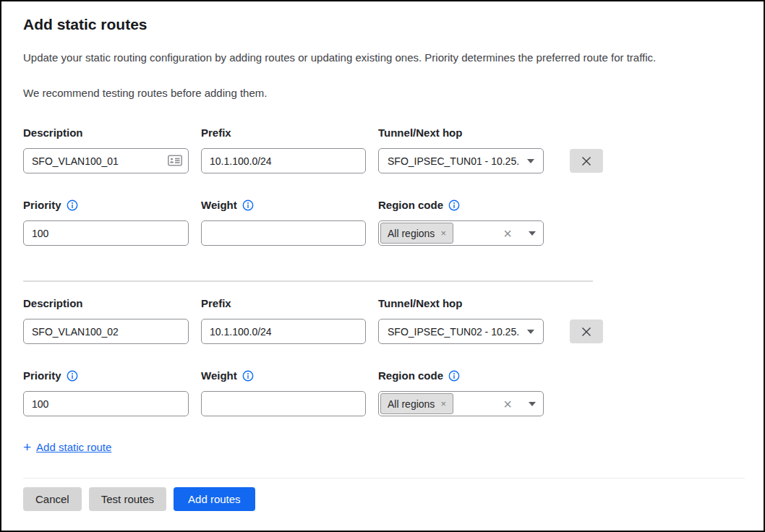 This screenshot has height=532, width=765. Describe the element at coordinates (461, 160) in the screenshot. I see `tunnel-select: SFO_IPSEC_TUN01 - 10.25...` at that location.